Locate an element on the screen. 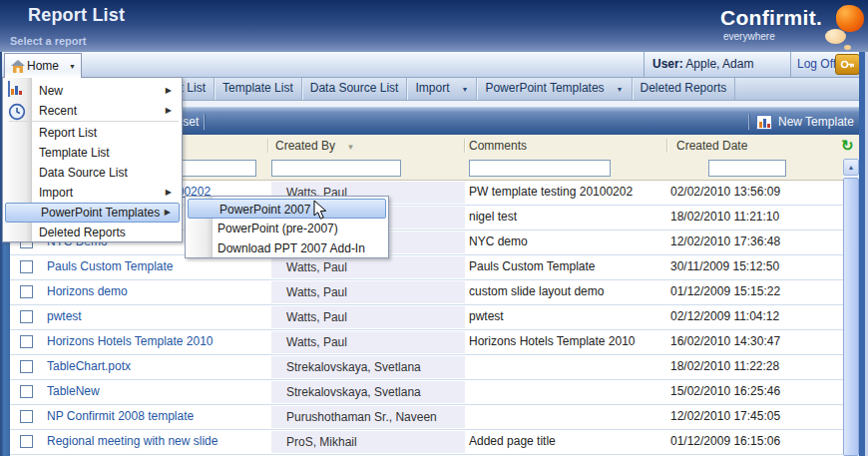 The width and height of the screenshot is (868, 456). menu-separator is located at coordinates (94, 122).